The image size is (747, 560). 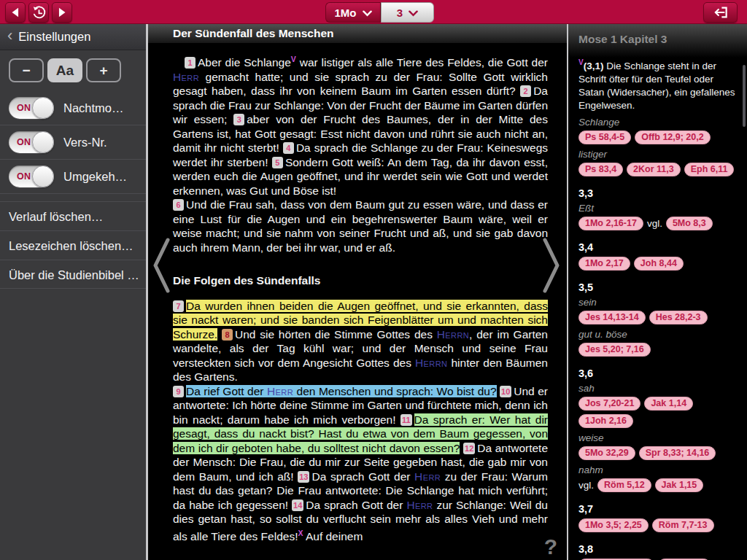 I want to click on verse-badge: 10, so click(x=506, y=392).